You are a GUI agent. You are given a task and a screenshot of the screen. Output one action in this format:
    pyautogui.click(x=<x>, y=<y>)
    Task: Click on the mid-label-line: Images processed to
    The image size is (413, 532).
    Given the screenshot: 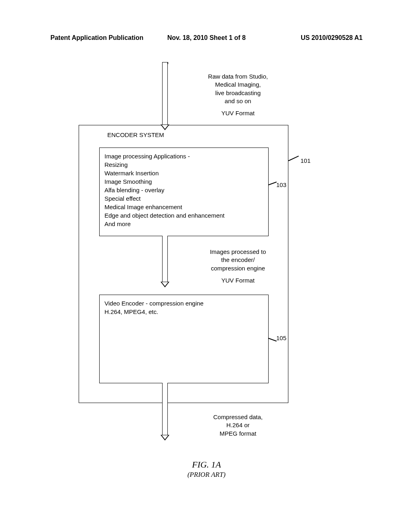 What is the action you would take?
    pyautogui.click(x=238, y=252)
    